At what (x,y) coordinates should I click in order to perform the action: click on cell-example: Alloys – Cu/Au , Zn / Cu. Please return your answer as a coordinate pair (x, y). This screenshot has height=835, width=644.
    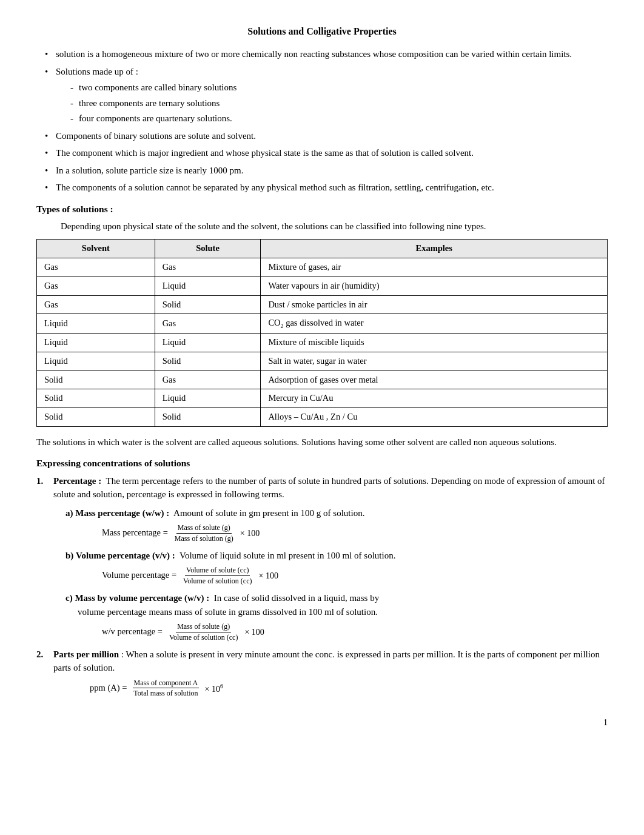
    Looking at the image, I should click on (434, 417).